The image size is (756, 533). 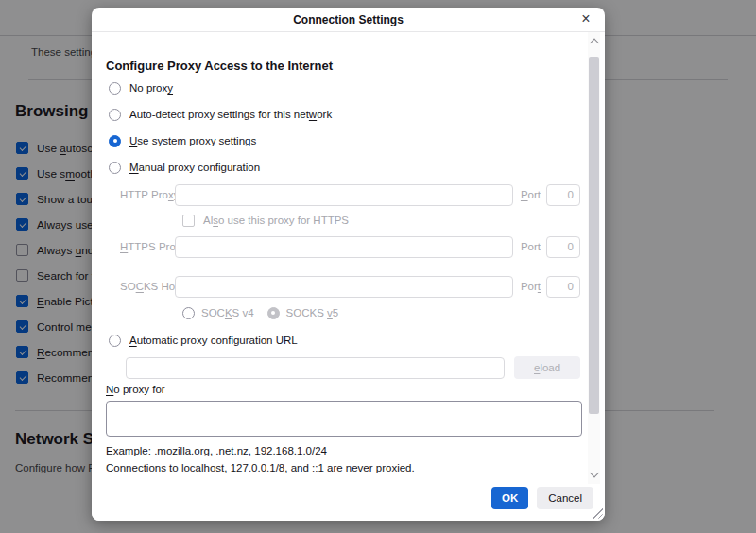 What do you see at coordinates (531, 247) in the screenshot?
I see `https-port-label: Port` at bounding box center [531, 247].